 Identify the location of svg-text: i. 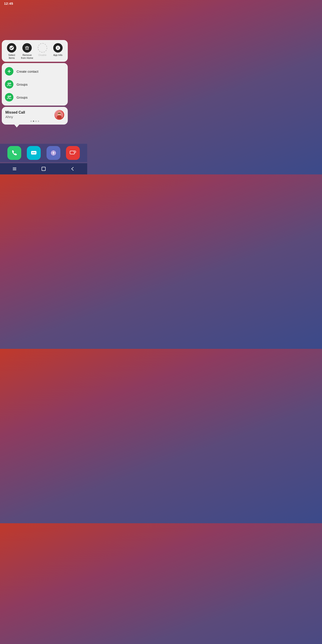
(58, 48).